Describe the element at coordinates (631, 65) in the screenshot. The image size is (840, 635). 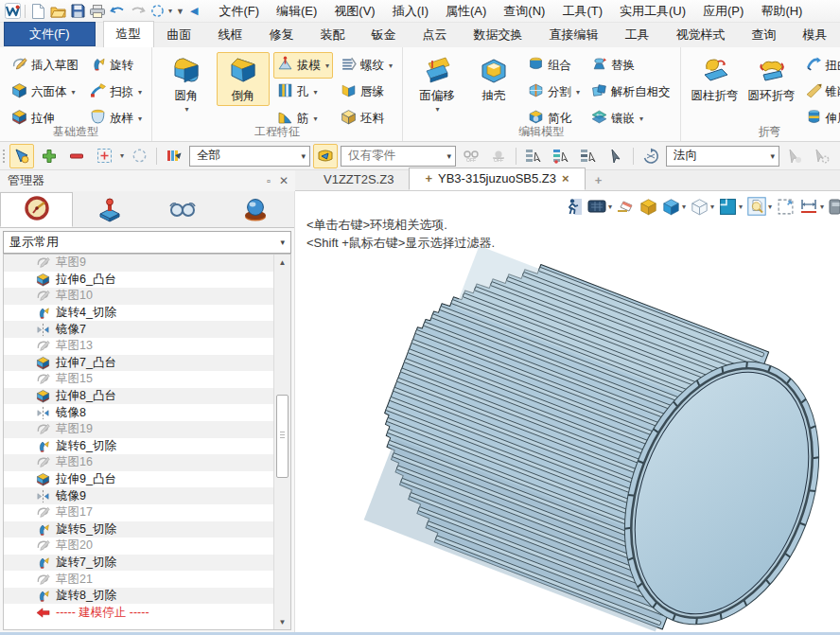
I see `button-replace: 替换` at that location.